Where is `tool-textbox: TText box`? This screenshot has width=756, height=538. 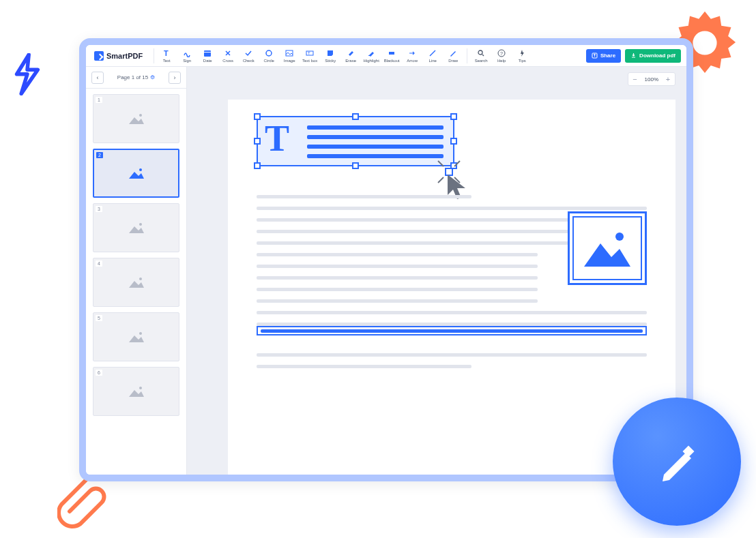
tool-textbox: TText box is located at coordinates (310, 56).